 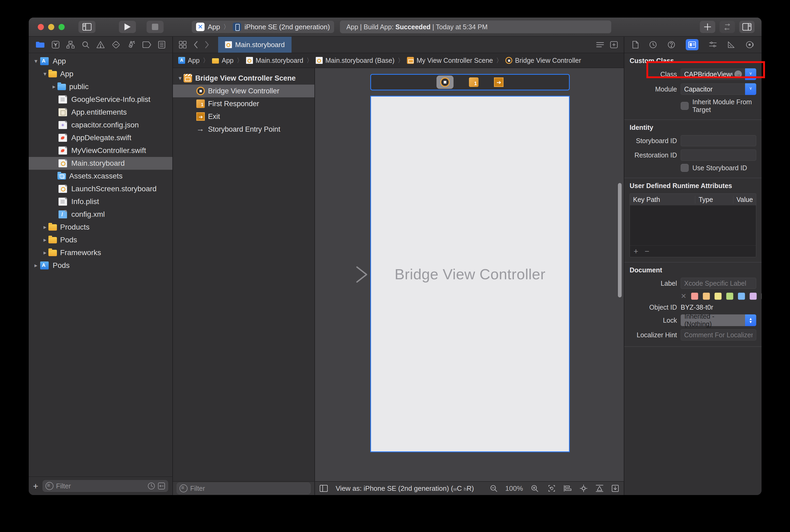 I want to click on toggle-outline-icon, so click(x=324, y=489).